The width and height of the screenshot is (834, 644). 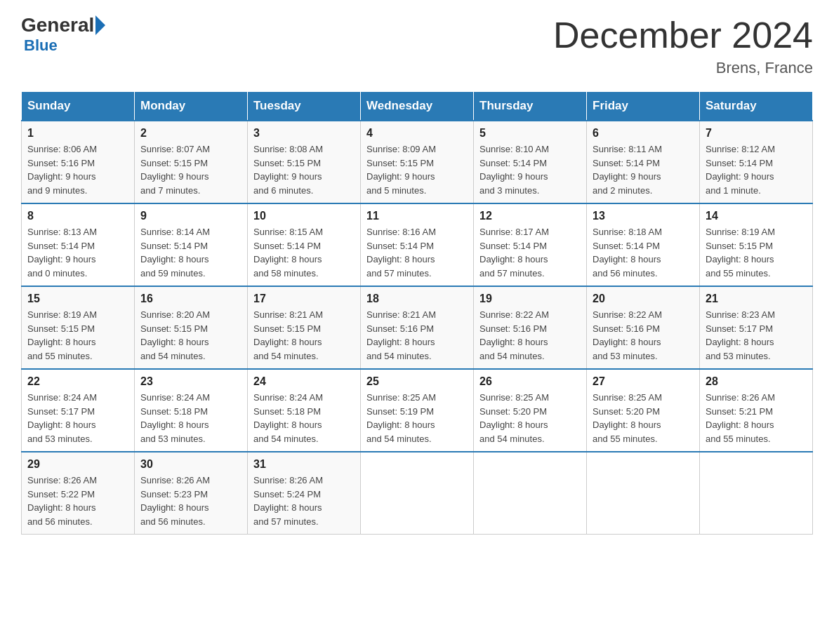 I want to click on day-header-monday: Monday, so click(x=191, y=107).